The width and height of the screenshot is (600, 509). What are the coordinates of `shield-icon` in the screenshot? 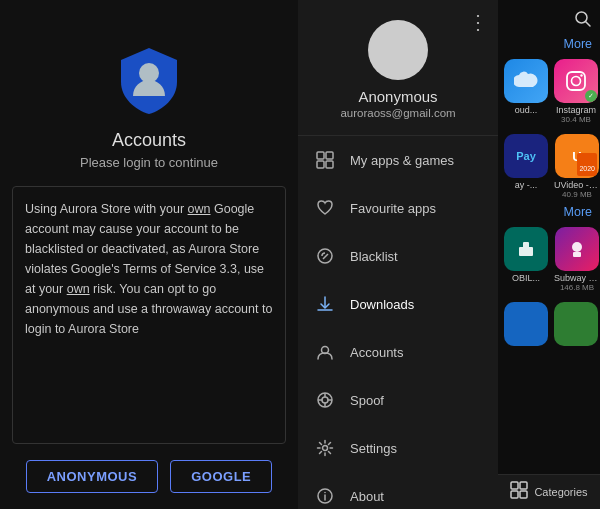 It's located at (149, 80).